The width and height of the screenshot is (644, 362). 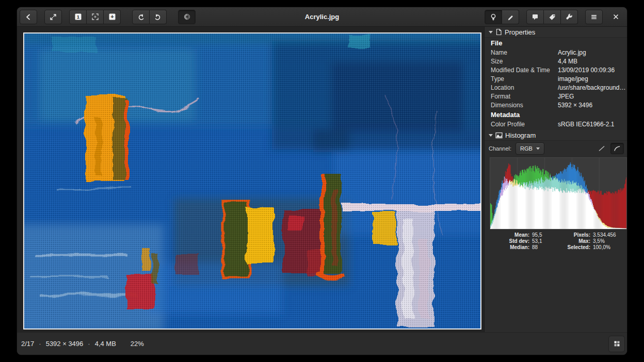 I want to click on property-row-format: Format JPEG, so click(x=556, y=96).